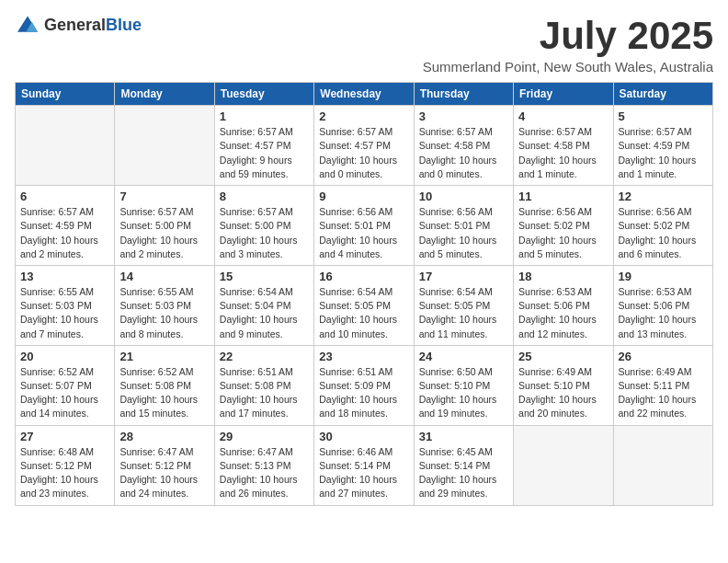 The height and width of the screenshot is (563, 728). What do you see at coordinates (568, 36) in the screenshot?
I see `month-title: July 2025` at bounding box center [568, 36].